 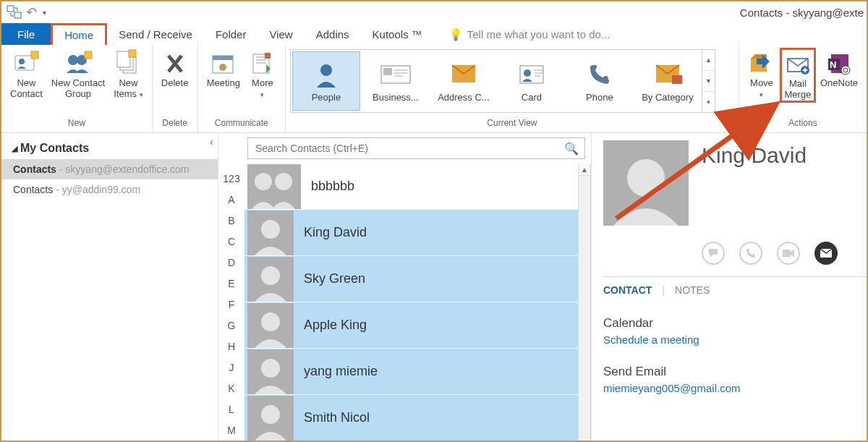 I want to click on alpha-m: M, so click(x=231, y=430).